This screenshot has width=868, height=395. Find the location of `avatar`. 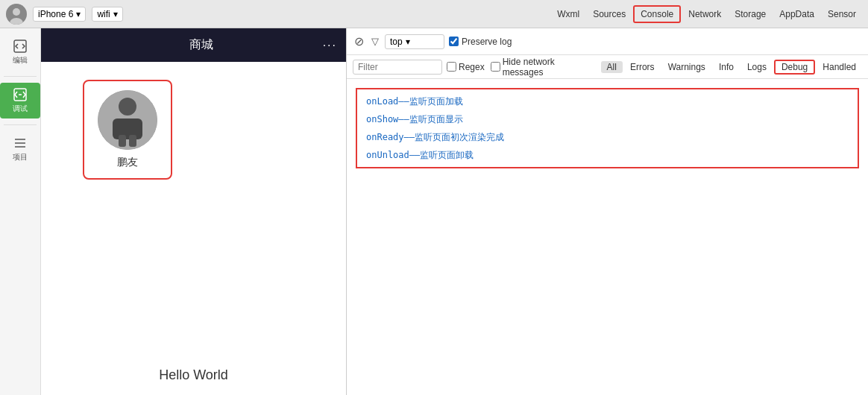

avatar is located at coordinates (16, 14).